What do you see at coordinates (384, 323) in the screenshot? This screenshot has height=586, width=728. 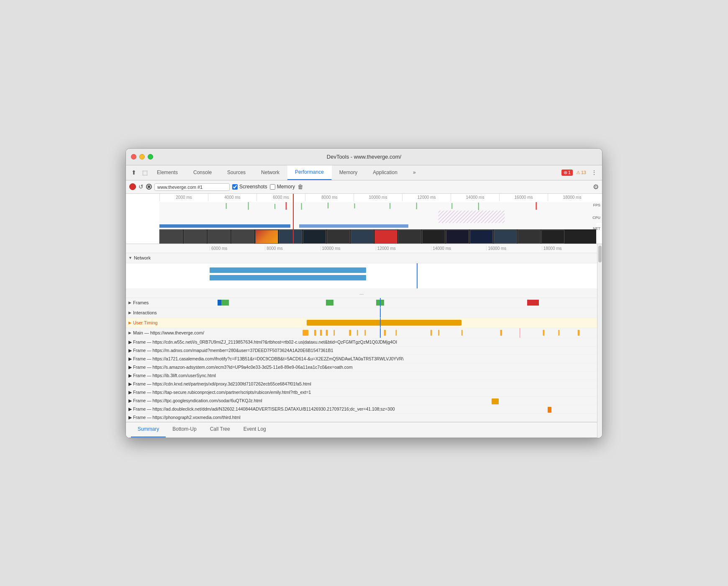 I see `user-timing-bar` at bounding box center [384, 323].